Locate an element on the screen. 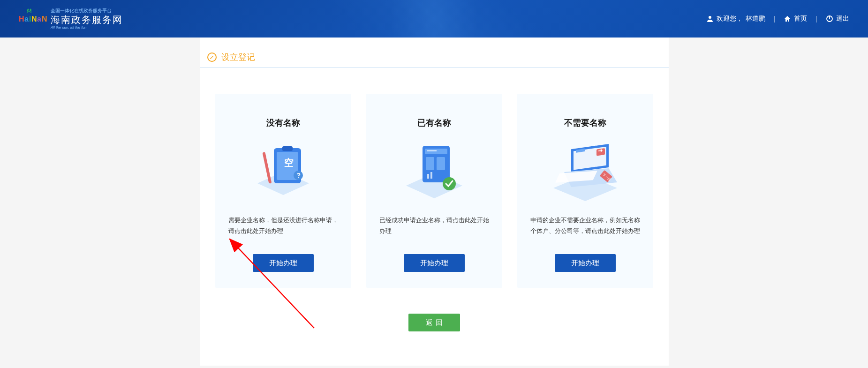 This screenshot has width=868, height=368. start-button-no-name: 开始办理 is located at coordinates (283, 263).